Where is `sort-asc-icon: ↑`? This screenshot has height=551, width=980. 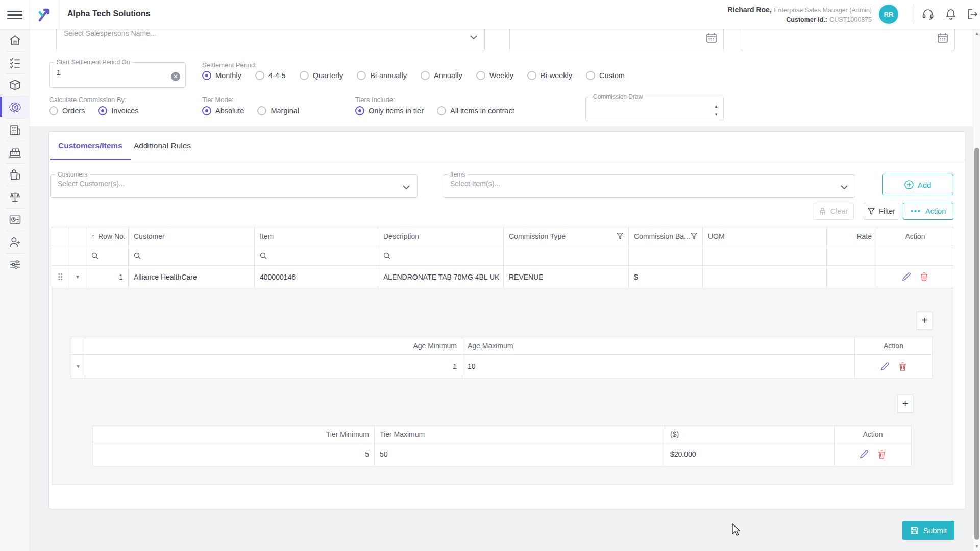 sort-asc-icon: ↑ is located at coordinates (93, 236).